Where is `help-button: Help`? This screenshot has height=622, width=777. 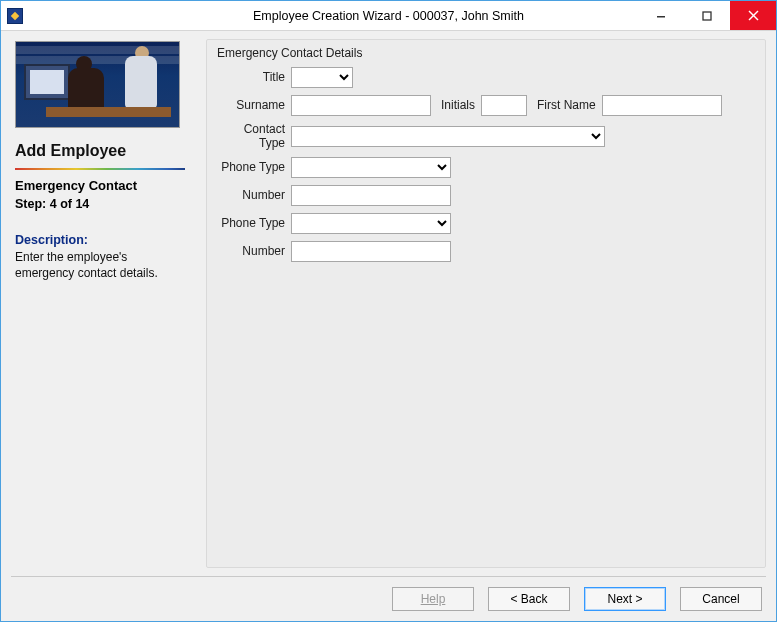
help-button: Help is located at coordinates (433, 599).